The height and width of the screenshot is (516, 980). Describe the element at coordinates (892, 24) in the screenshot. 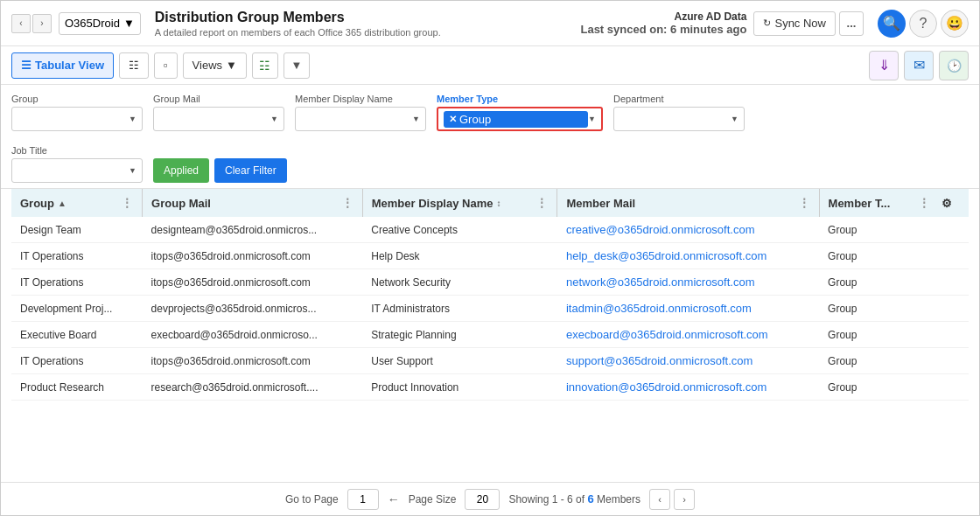

I see `search-button: 🔍` at that location.